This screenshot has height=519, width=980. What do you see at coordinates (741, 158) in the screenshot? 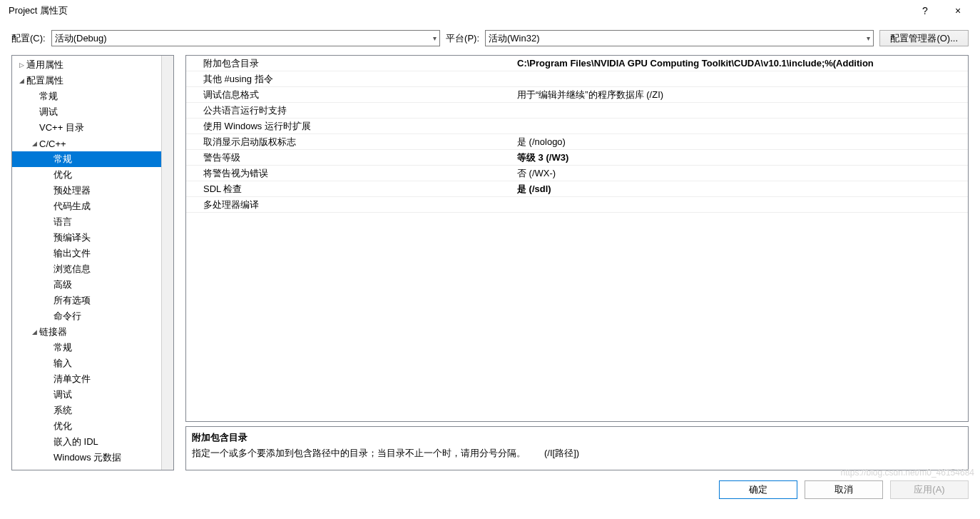
I see `property-value: 等级 3 (/W3)` at bounding box center [741, 158].